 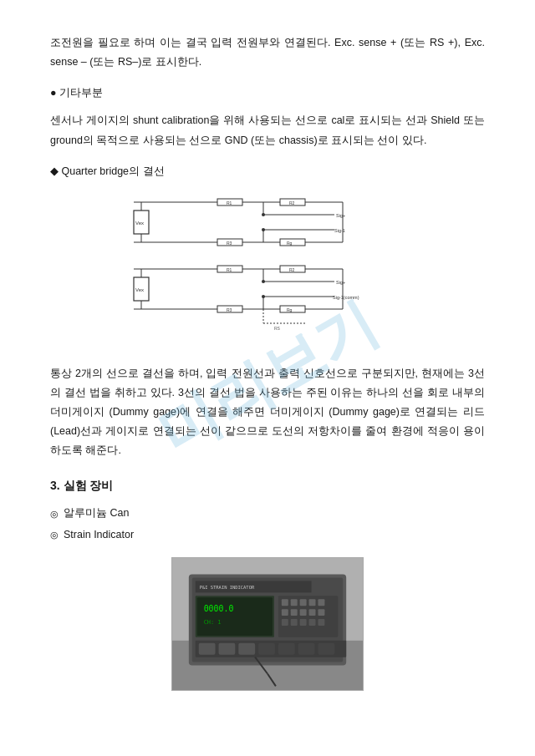 I want to click on equipment-item-1-label: 알루미늄 Can, so click(x=96, y=513).